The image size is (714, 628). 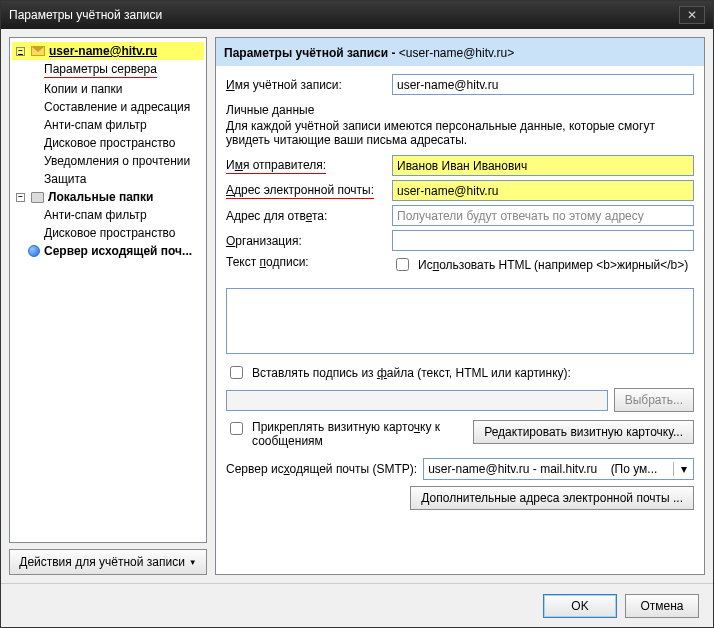 I want to click on reply-input, so click(x=543, y=216).